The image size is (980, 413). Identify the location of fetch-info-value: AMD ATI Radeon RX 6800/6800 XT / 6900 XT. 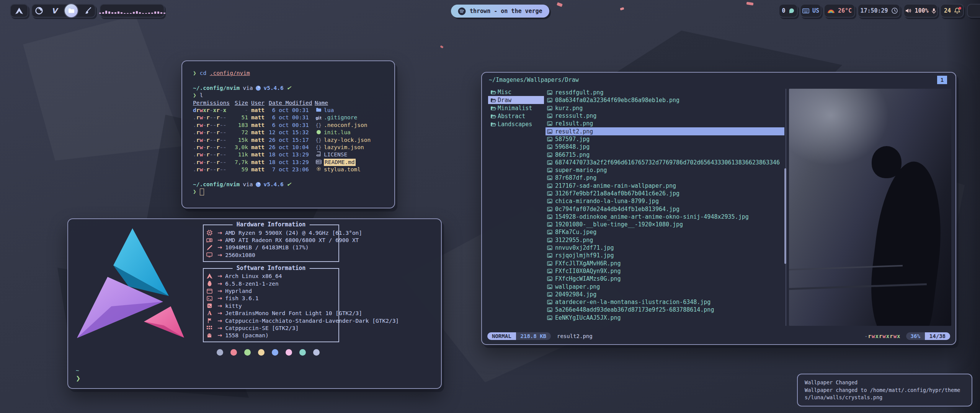
(292, 240).